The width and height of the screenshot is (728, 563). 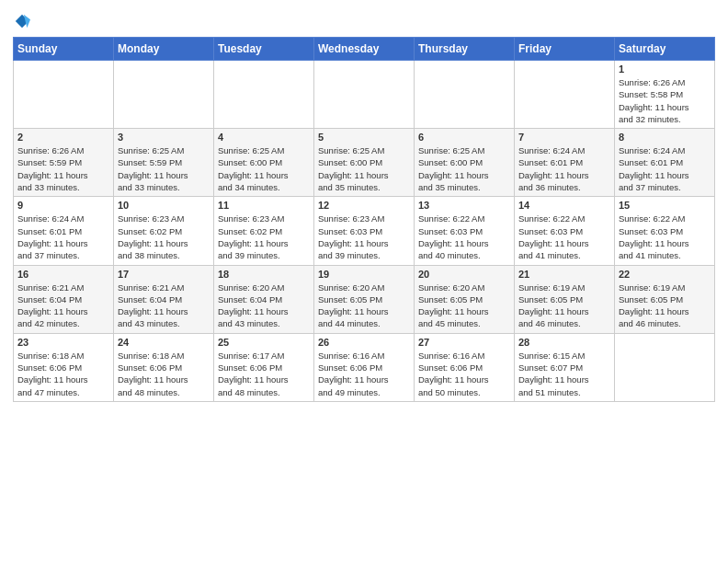 What do you see at coordinates (265, 367) in the screenshot?
I see `calendar-cell: 25Sunrise: 6:17 AM Sunset: 6:06 PM Dayli…` at bounding box center [265, 367].